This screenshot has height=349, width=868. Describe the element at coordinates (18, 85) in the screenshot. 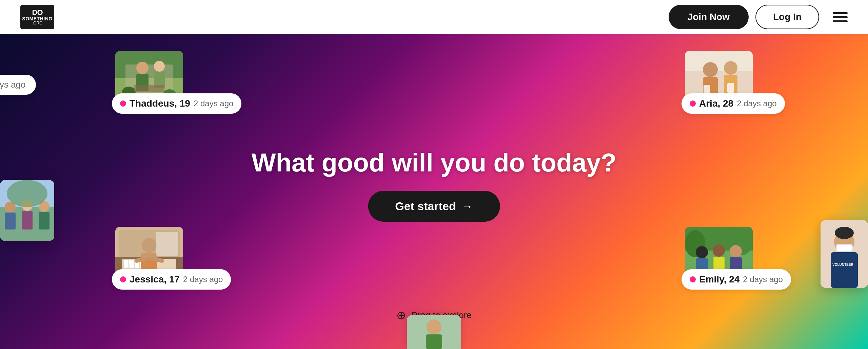

I see `partial-card-left: days ago` at that location.